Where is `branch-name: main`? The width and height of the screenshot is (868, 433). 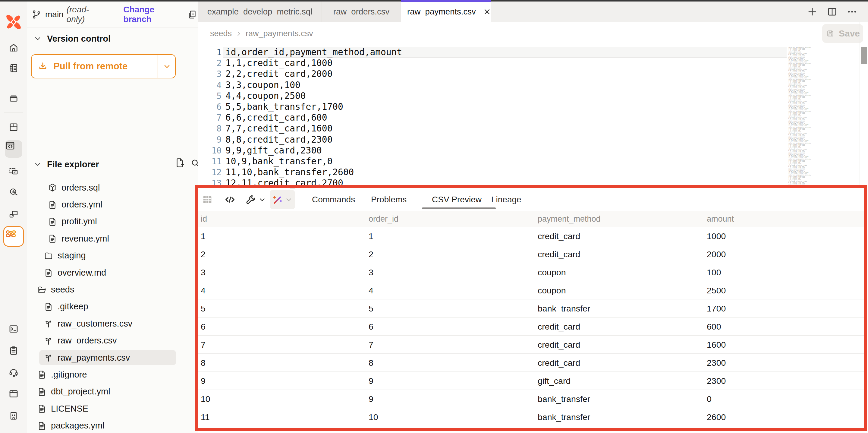
branch-name: main is located at coordinates (55, 15).